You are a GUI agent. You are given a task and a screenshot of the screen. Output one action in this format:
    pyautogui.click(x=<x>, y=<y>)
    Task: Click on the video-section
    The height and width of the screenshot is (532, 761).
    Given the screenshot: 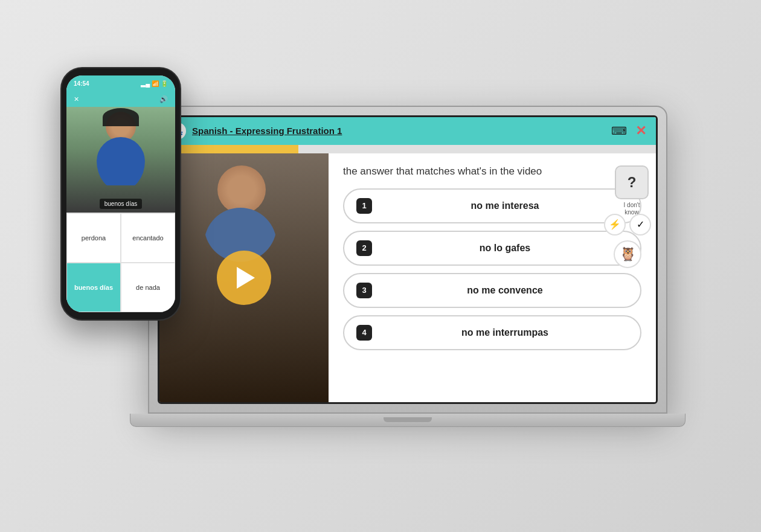 What is the action you would take?
    pyautogui.click(x=244, y=278)
    